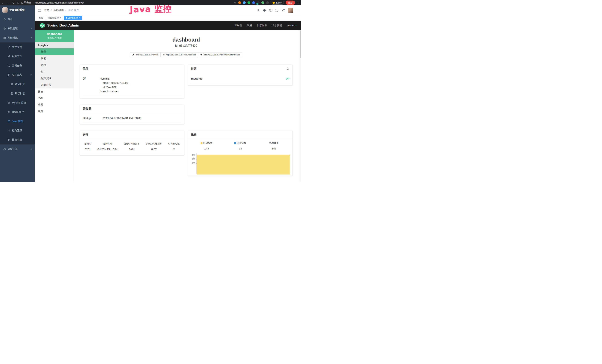  Describe the element at coordinates (235, 3) in the screenshot. I see `bookmark-star-icon: ☆` at that location.